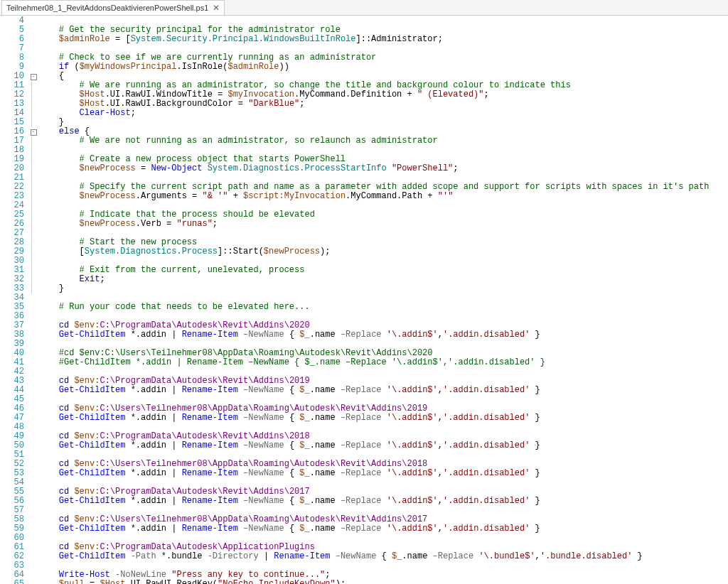 The height and width of the screenshot is (584, 728). What do you see at coordinates (14, 300) in the screenshot?
I see `line-number-gutter: 4567891011121314151617181920212223242526…` at bounding box center [14, 300].